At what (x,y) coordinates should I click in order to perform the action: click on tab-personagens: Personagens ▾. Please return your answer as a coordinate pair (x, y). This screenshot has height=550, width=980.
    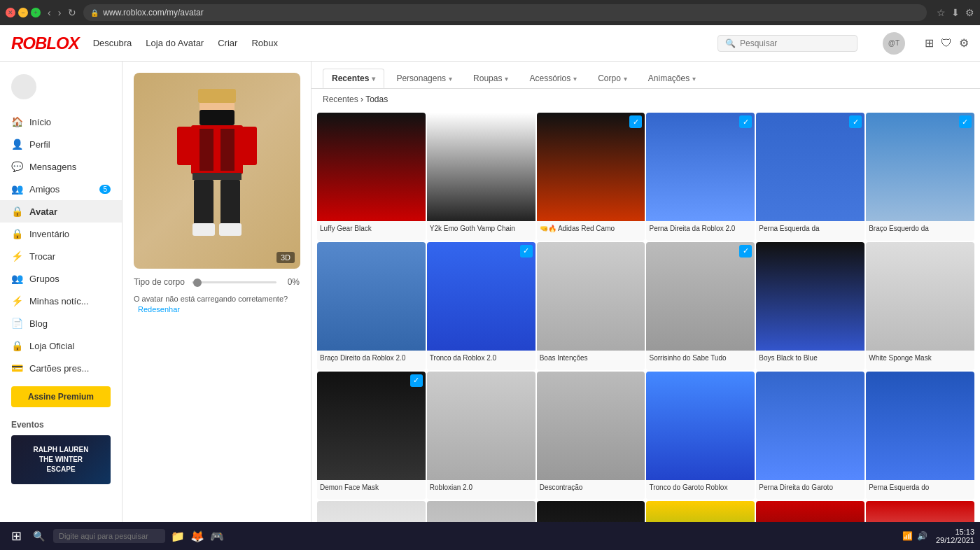
    Looking at the image, I should click on (424, 78).